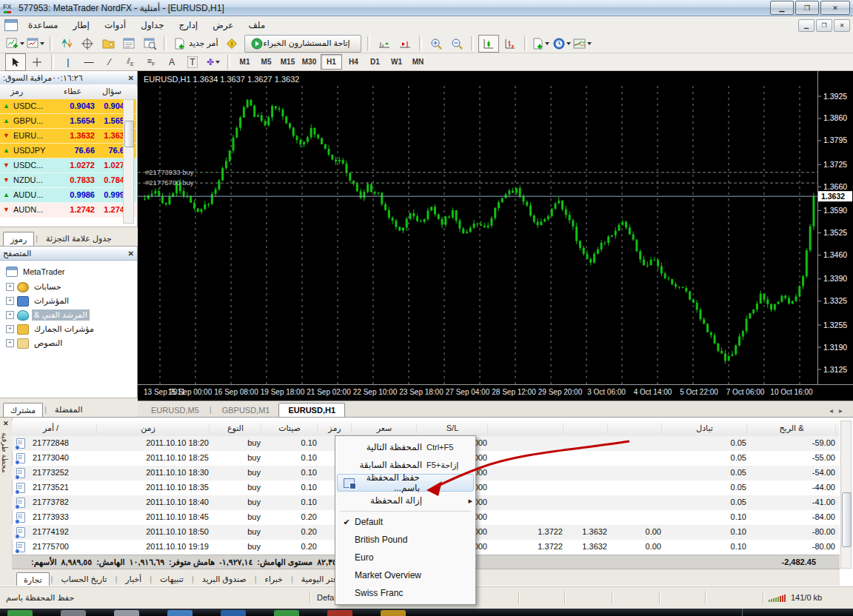 This screenshot has height=616, width=853. Describe the element at coordinates (453, 429) in the screenshot. I see `column-header-sl: S/L` at that location.